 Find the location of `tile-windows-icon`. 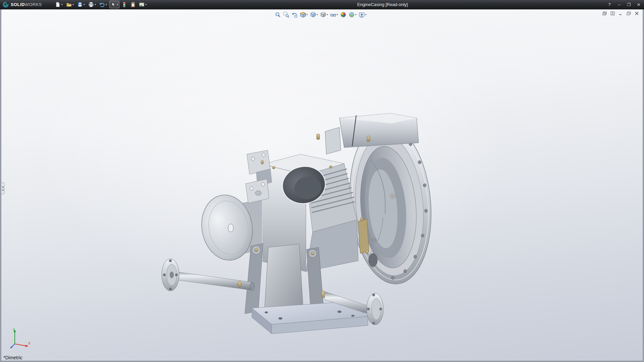

tile-windows-icon is located at coordinates (612, 13).